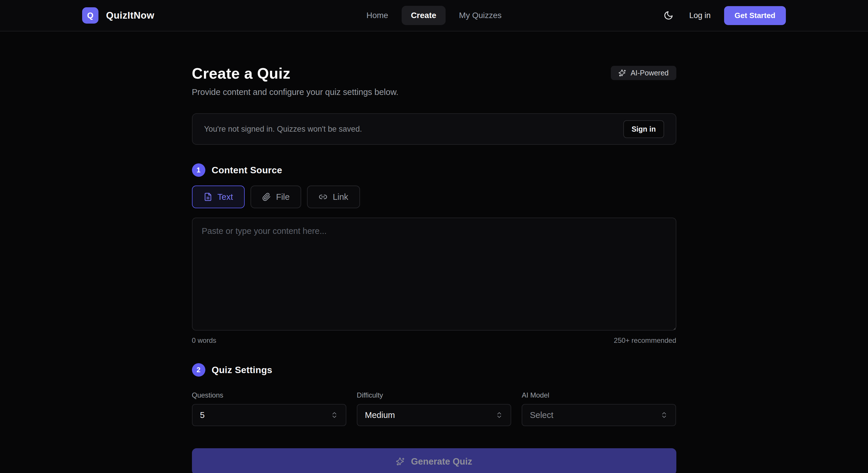 The image size is (868, 473). What do you see at coordinates (204, 341) in the screenshot?
I see `word-count: 0 words` at bounding box center [204, 341].